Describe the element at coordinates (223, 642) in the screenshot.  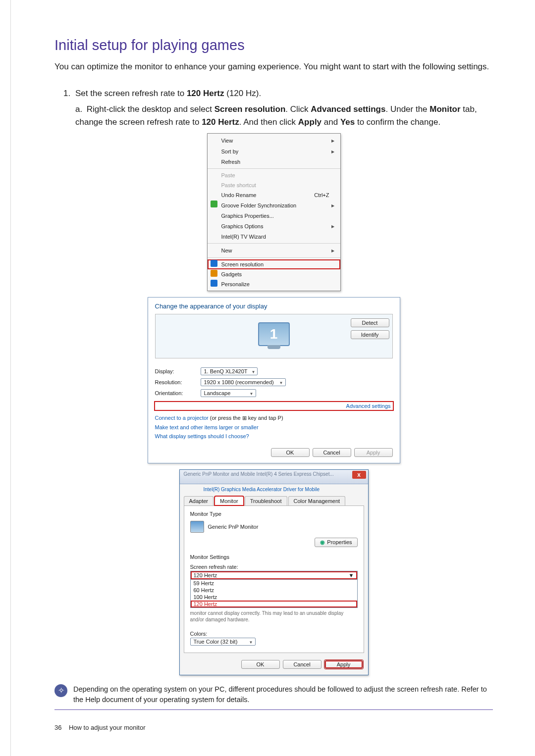
I see `colors-select: True Color (32 bit)` at that location.